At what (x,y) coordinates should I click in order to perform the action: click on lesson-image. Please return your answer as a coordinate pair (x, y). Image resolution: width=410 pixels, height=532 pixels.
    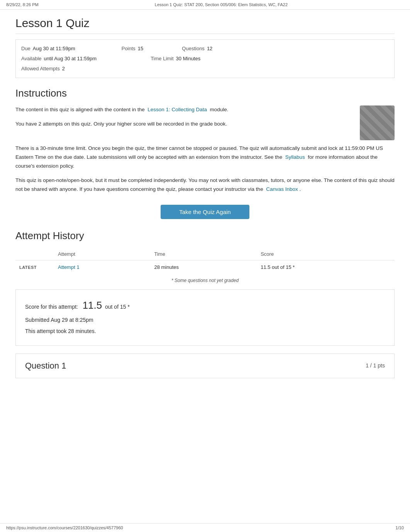
    Looking at the image, I should click on (377, 123).